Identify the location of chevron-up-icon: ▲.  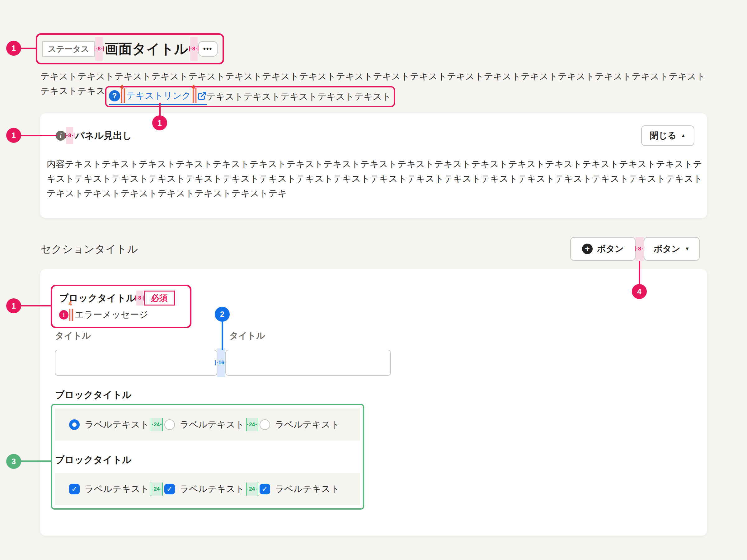
(683, 136).